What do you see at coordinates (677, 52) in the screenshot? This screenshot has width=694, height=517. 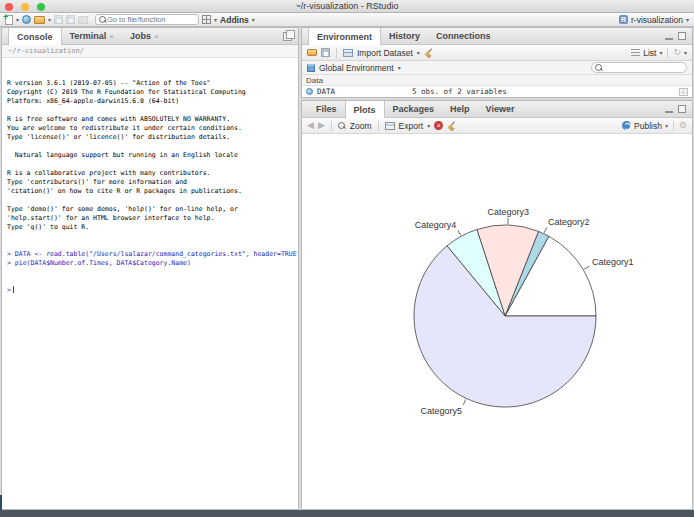 I see `refresh-icon: ↻` at bounding box center [677, 52].